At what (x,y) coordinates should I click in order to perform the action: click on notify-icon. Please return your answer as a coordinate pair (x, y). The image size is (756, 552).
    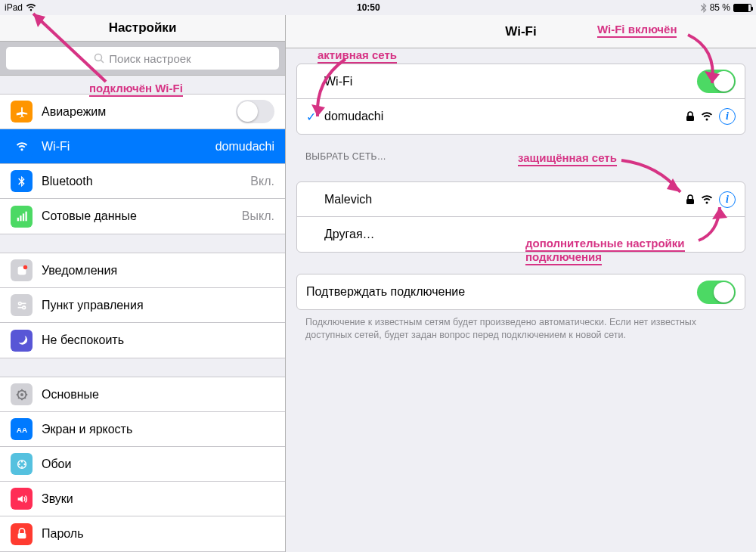
    Looking at the image, I should click on (21, 271).